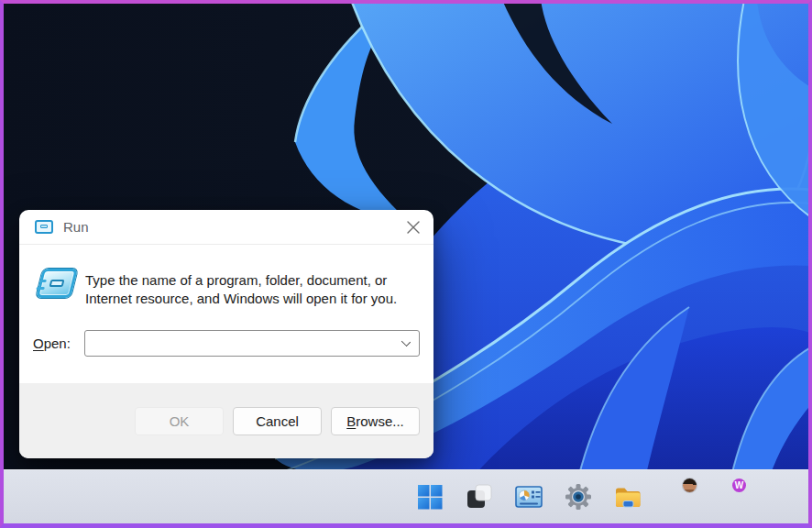 Image resolution: width=812 pixels, height=528 pixels. Describe the element at coordinates (739, 486) in the screenshot. I see `profile-w-badge: W` at that location.